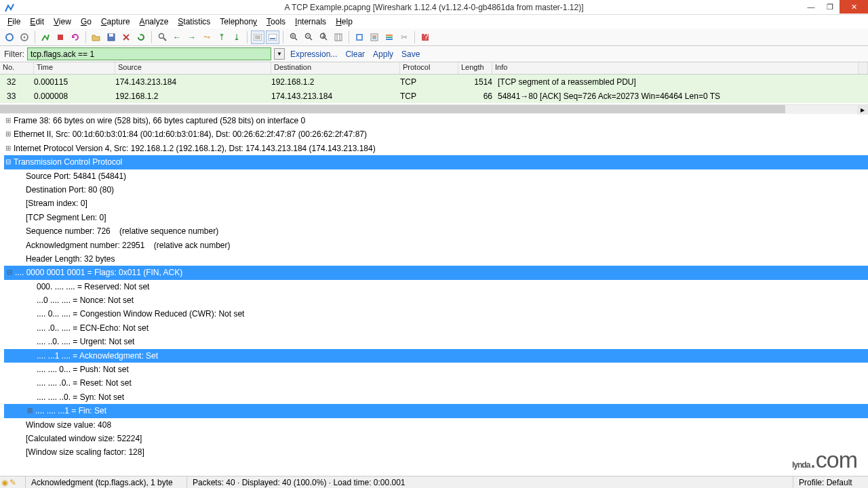  What do you see at coordinates (374, 37) in the screenshot?
I see `display-filters-icon` at bounding box center [374, 37].